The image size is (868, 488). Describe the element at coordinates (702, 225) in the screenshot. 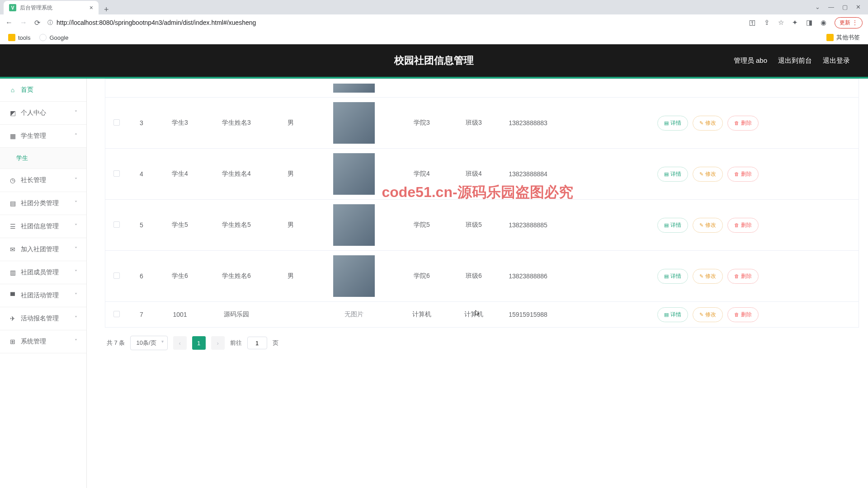

I see `edit-icon: ✎` at that location.